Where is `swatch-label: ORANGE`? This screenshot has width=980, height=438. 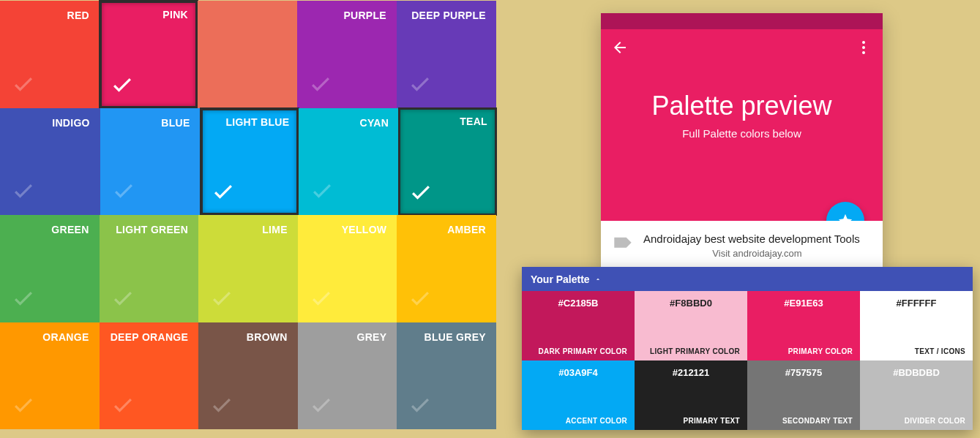
swatch-label: ORANGE is located at coordinates (46, 337).